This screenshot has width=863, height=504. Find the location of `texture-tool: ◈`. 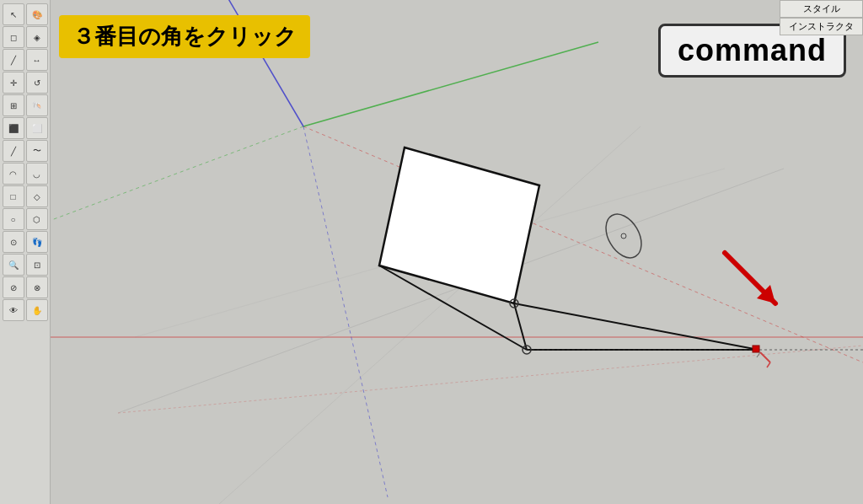

texture-tool: ◈ is located at coordinates (37, 37).